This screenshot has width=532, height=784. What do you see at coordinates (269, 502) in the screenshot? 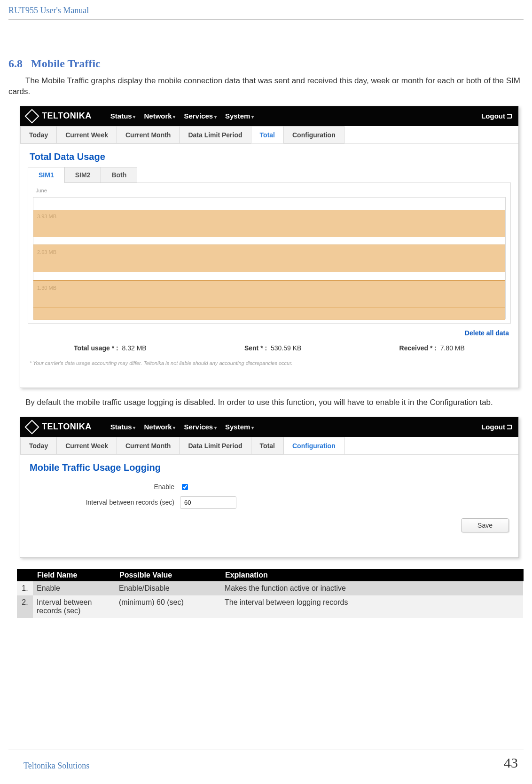
I see `form-row-interval: Interval between records (sec)` at bounding box center [269, 502].